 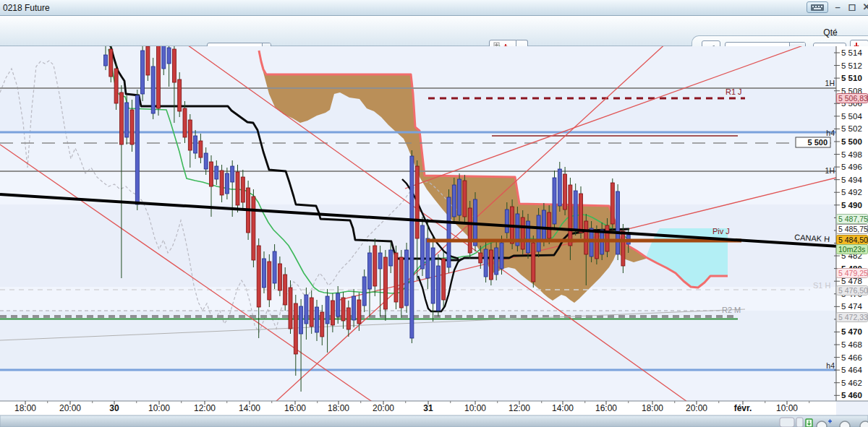 I want to click on price-tag-label: 5 506,83, so click(x=854, y=98).